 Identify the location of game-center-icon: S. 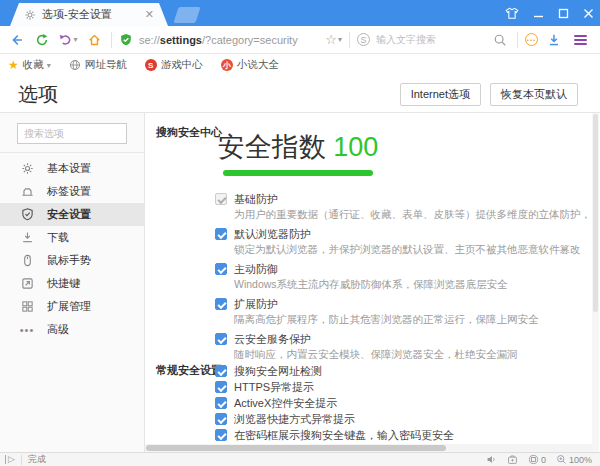
(151, 65).